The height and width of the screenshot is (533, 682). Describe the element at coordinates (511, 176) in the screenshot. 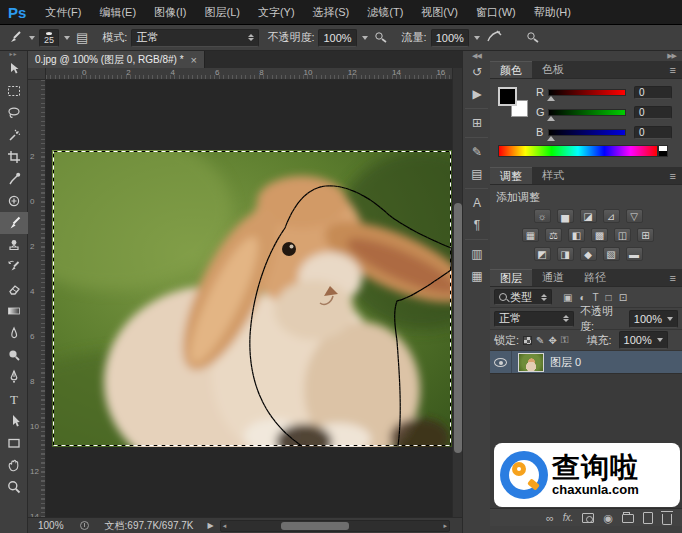

I see `tab-adjustments: 调整` at that location.